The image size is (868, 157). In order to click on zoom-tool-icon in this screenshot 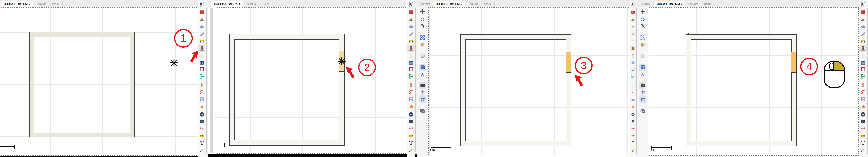, I will do `click(423, 26)`.